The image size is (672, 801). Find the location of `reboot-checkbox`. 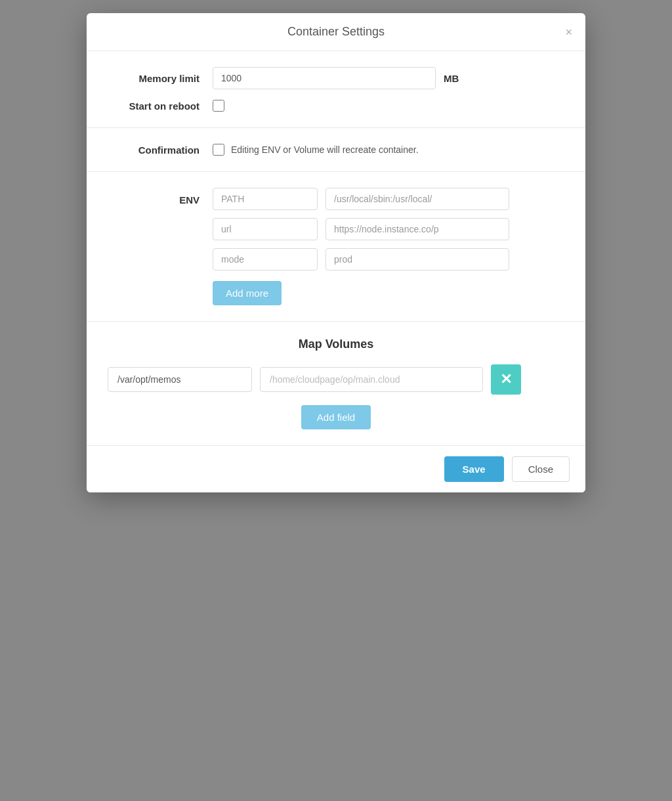

reboot-checkbox is located at coordinates (219, 106).